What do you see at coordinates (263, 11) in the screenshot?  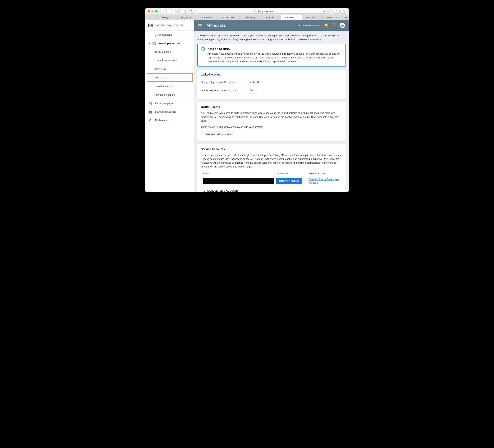 I see `url-bar: 🔒 play.google.com 🔊 ⟳` at bounding box center [263, 11].